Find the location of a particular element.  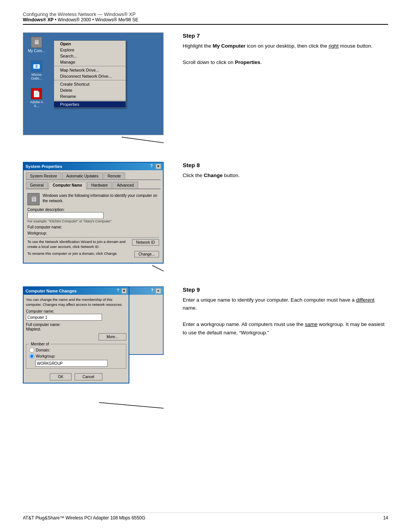

cnc-computer-name-label: Computer name: is located at coordinates (76, 312).